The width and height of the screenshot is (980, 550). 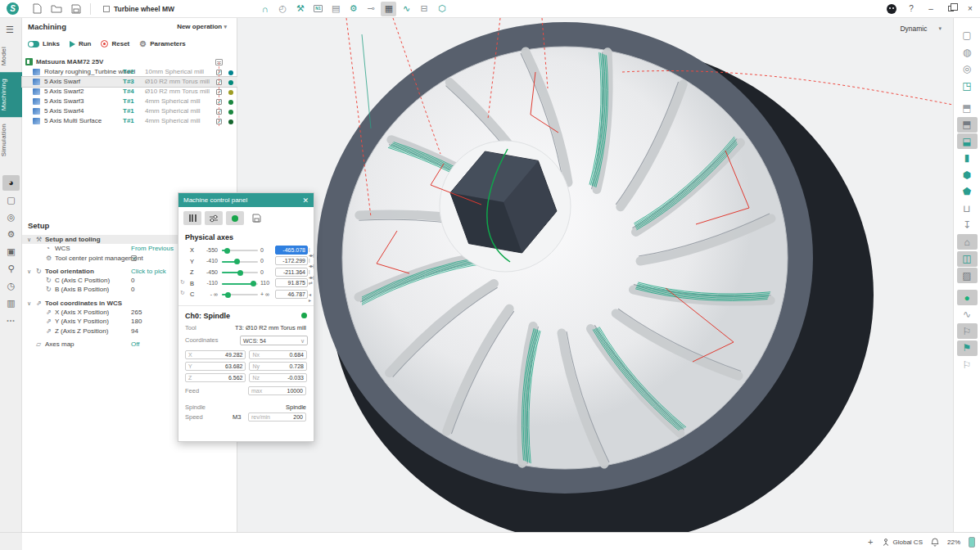 What do you see at coordinates (56, 9) in the screenshot?
I see `open-file-icon` at bounding box center [56, 9].